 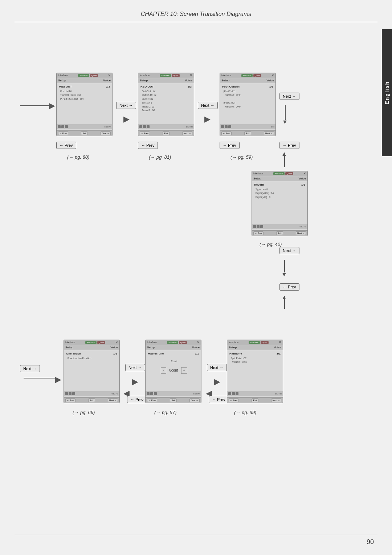 What do you see at coordinates (91, 400) in the screenshot?
I see `exit-btn-ot: Exit` at bounding box center [91, 400].